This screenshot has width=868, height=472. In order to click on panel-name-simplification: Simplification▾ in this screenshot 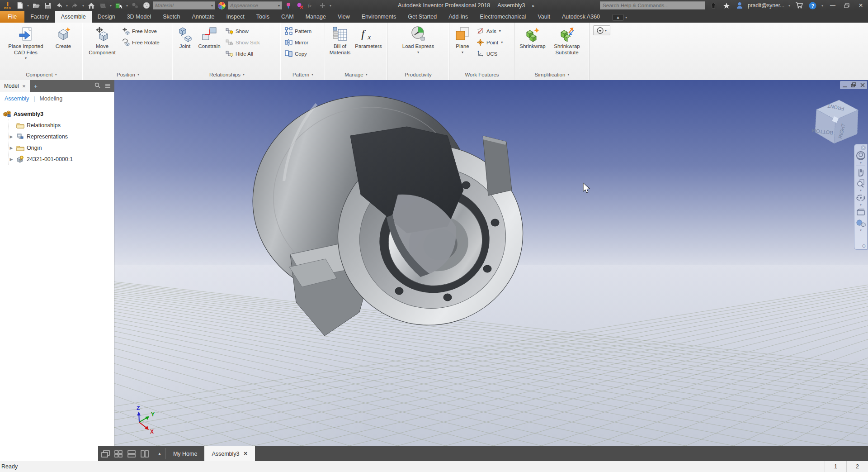, I will do `click(552, 74)`.